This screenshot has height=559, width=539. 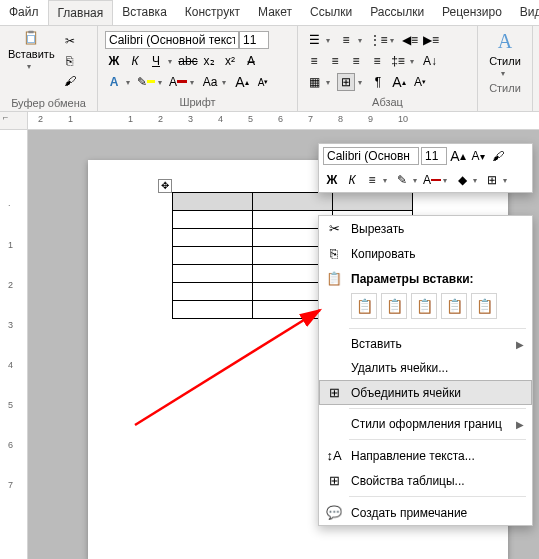 What do you see at coordinates (314, 40) in the screenshot?
I see `bullets-icon: ☰` at bounding box center [314, 40].